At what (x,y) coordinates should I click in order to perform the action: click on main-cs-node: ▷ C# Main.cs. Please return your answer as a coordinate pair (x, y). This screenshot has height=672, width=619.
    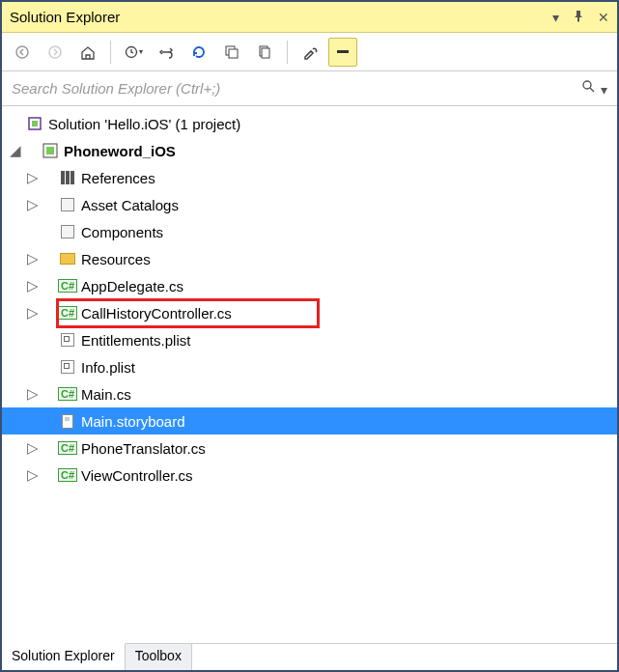
    Looking at the image, I should click on (309, 394).